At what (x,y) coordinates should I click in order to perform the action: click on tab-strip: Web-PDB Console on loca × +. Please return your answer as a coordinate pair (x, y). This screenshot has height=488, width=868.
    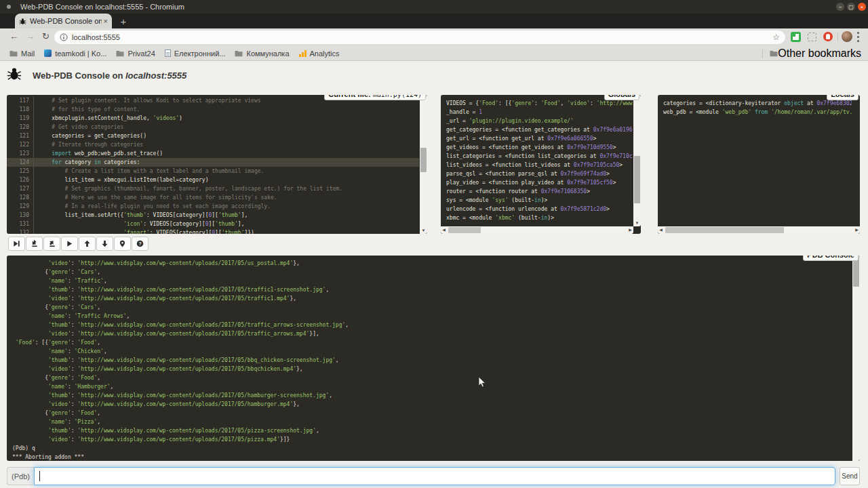
    Looking at the image, I should click on (434, 21).